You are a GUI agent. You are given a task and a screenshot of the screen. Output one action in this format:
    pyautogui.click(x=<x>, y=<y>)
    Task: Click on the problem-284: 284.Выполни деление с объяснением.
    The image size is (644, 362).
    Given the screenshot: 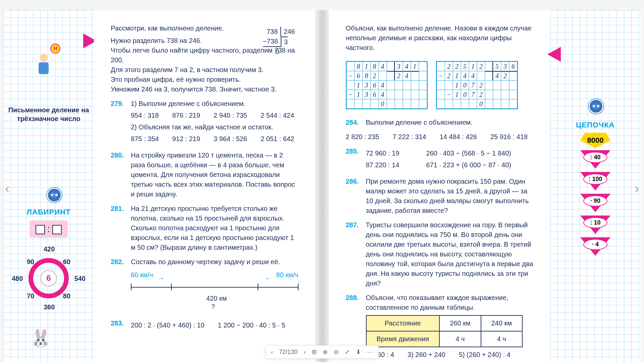 What is the action you would take?
    pyautogui.click(x=440, y=123)
    